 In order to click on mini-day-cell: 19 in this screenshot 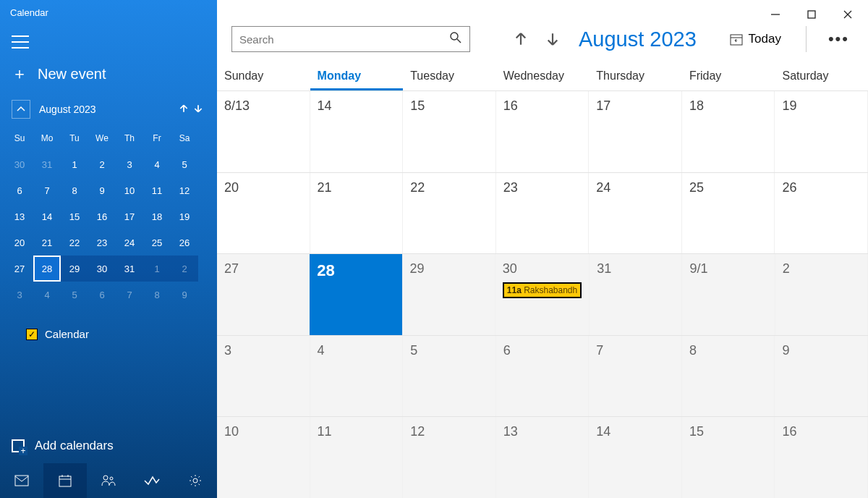, I will do `click(184, 216)`.